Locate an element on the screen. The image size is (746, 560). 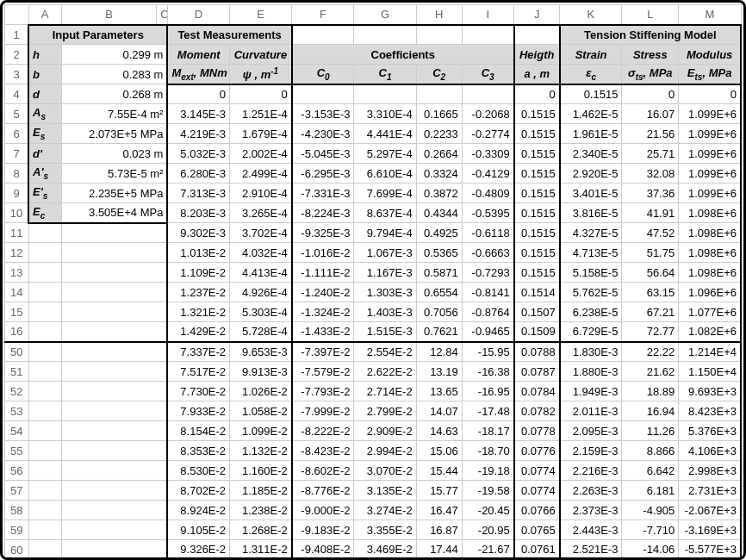
cell: 3.355E-2 is located at coordinates (385, 531).